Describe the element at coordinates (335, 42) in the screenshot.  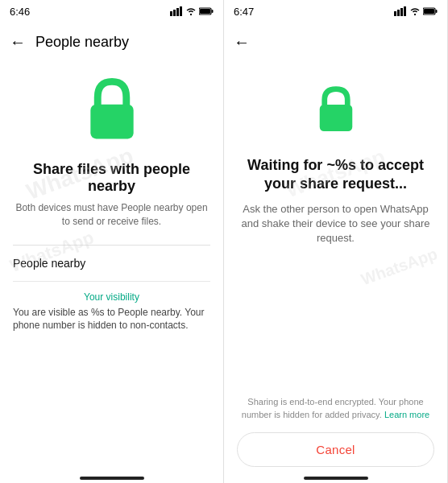
I see `top-bar-2: ←` at that location.